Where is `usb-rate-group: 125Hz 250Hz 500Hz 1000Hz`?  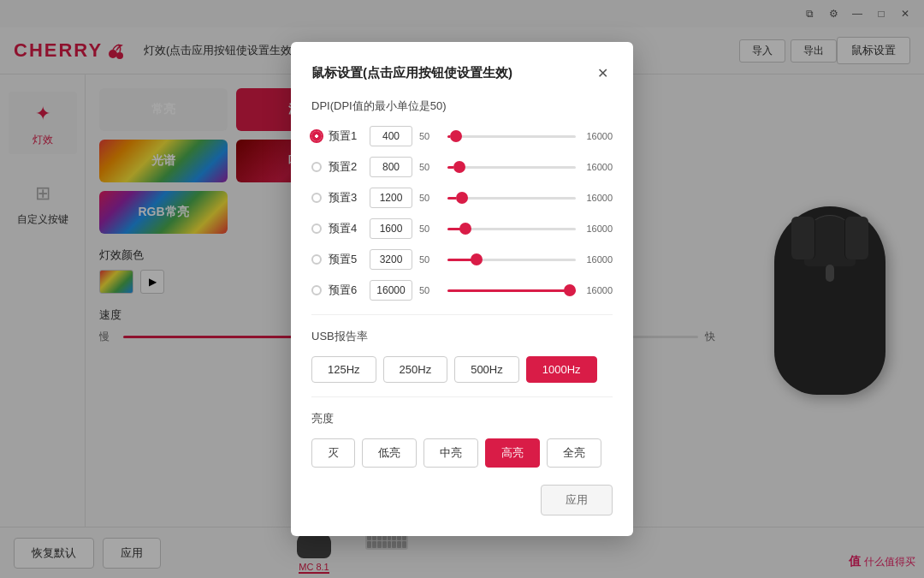 usb-rate-group: 125Hz 250Hz 500Hz 1000Hz is located at coordinates (462, 370).